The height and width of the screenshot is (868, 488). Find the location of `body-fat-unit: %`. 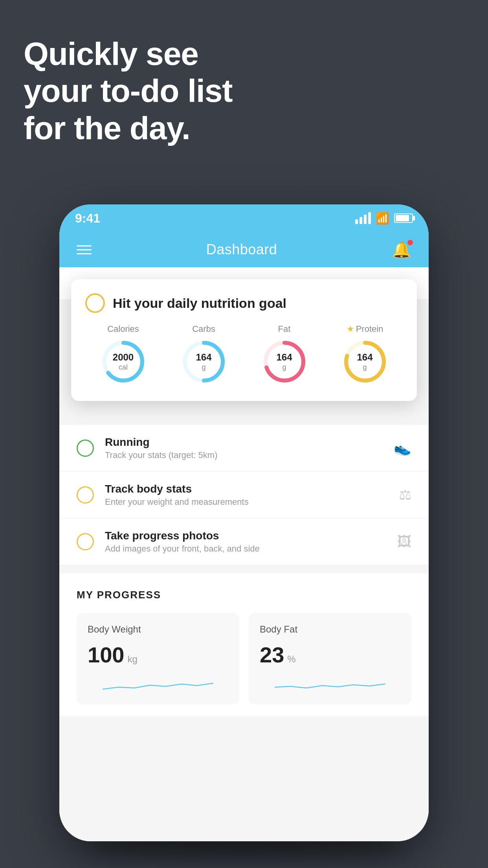

body-fat-unit: % is located at coordinates (292, 659).